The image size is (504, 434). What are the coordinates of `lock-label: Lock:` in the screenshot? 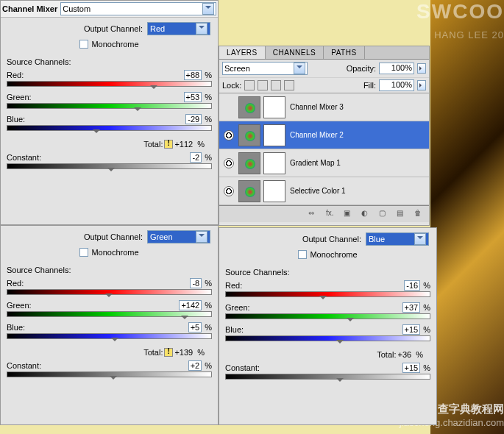 It's located at (232, 85).